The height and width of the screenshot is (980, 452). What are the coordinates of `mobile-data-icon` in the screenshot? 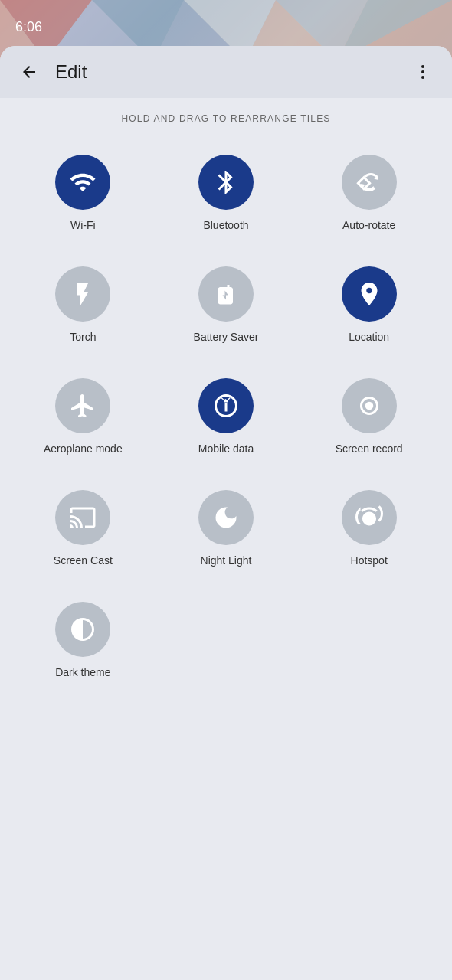 It's located at (226, 406).